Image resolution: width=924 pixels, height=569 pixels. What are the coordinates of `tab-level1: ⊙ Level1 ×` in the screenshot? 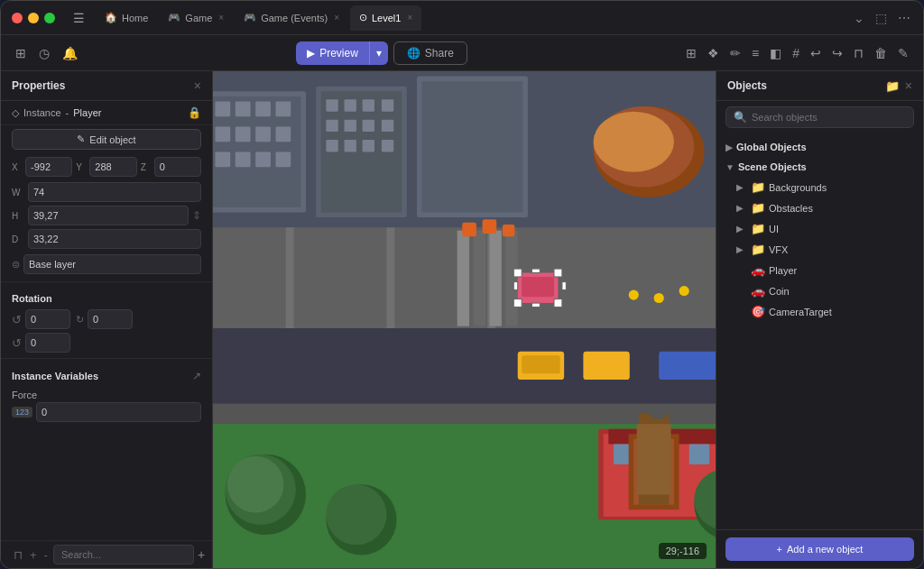 It's located at (386, 18).